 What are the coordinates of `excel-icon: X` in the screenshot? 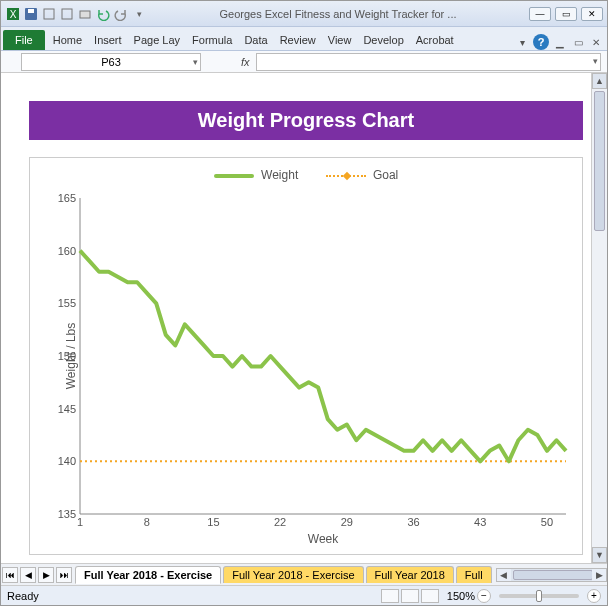 It's located at (13, 14).